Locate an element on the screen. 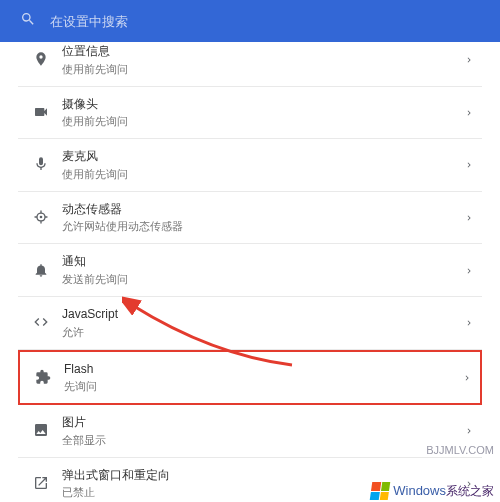 The image size is (500, 502). microphone-icon is located at coordinates (41, 166).